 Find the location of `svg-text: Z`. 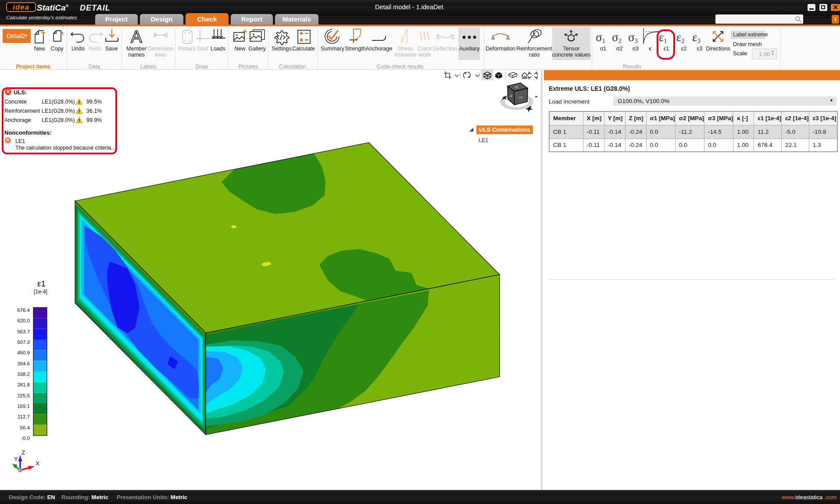

svg-text: Z is located at coordinates (23, 453).